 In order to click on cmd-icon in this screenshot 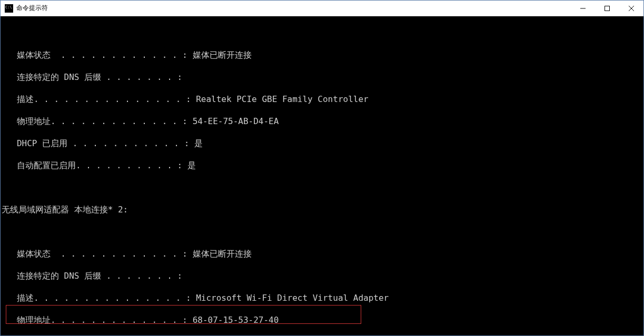, I will do `click(9, 8)`.